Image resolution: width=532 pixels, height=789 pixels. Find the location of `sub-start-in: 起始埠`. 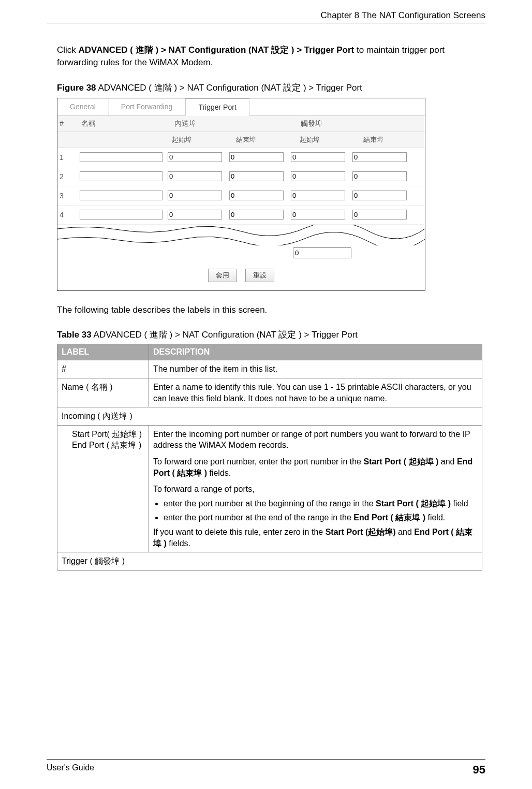

sub-start-in: 起始埠 is located at coordinates (202, 140).